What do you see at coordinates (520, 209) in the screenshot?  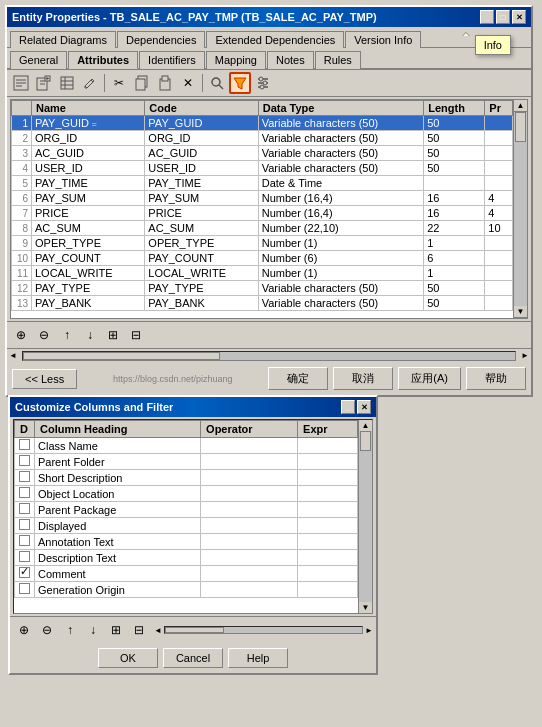 I see `vertical-scrollbar: ▲ ▼` at bounding box center [520, 209].